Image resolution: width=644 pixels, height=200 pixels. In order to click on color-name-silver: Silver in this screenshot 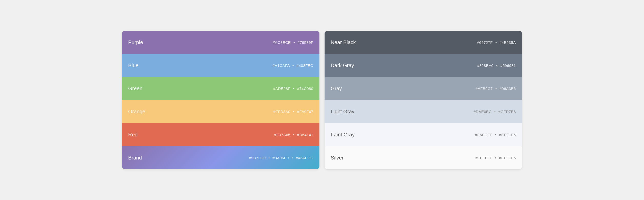, I will do `click(337, 158)`.